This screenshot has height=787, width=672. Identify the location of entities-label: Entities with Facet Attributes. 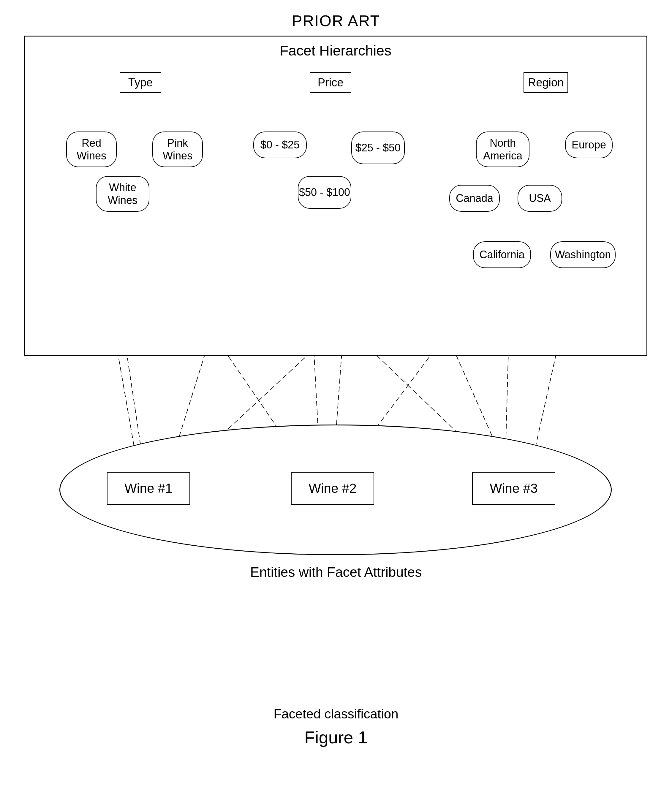
(336, 572).